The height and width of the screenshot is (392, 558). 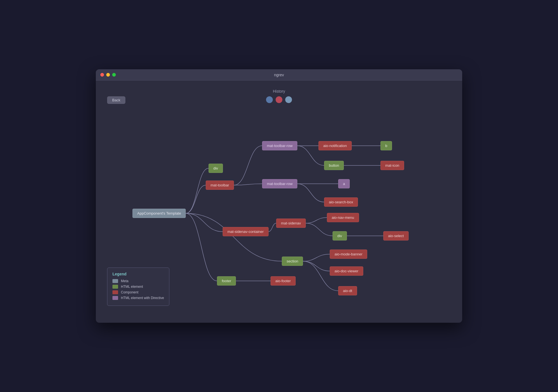 I want to click on titlebar: ngrev, so click(x=279, y=75).